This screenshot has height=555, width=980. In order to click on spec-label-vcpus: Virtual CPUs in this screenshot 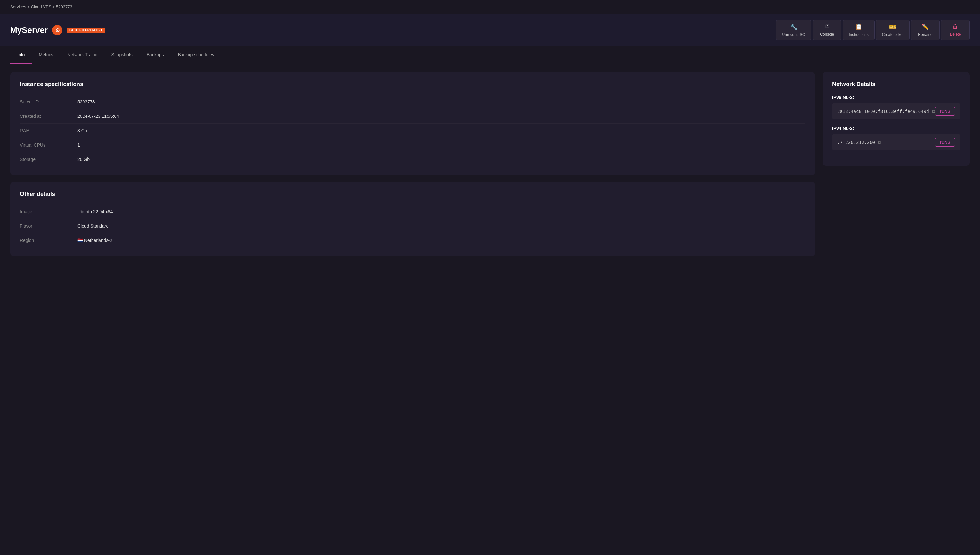, I will do `click(49, 145)`.